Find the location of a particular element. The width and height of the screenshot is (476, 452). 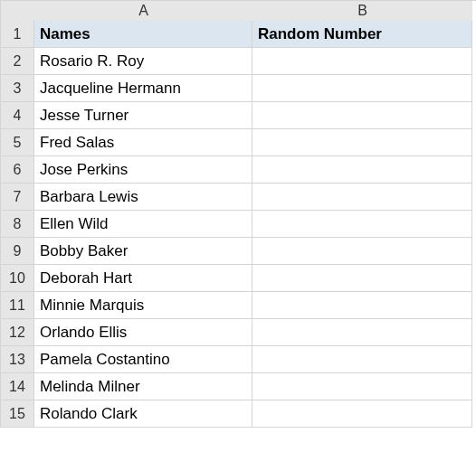

row-header-14: 14 is located at coordinates (18, 387).